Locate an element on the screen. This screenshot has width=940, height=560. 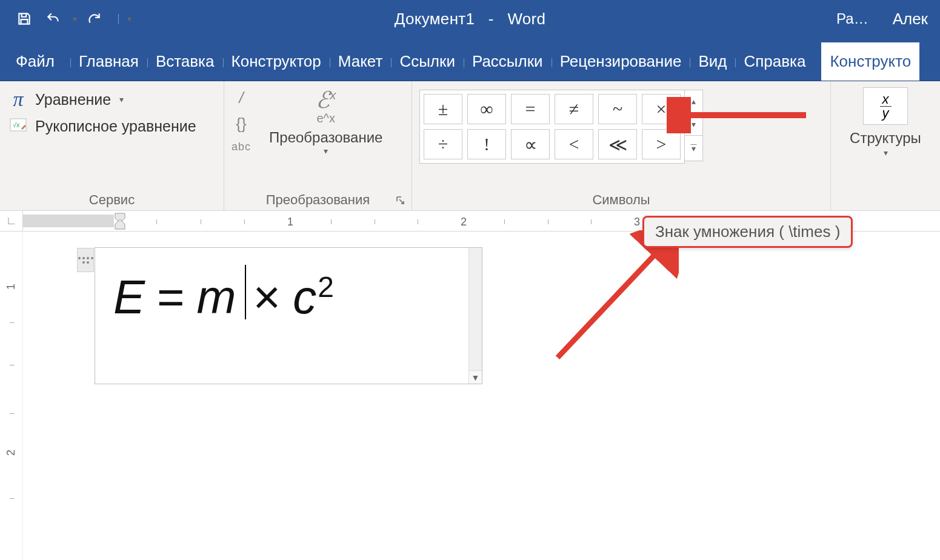
title-right: Ра… Алек is located at coordinates (882, 19).